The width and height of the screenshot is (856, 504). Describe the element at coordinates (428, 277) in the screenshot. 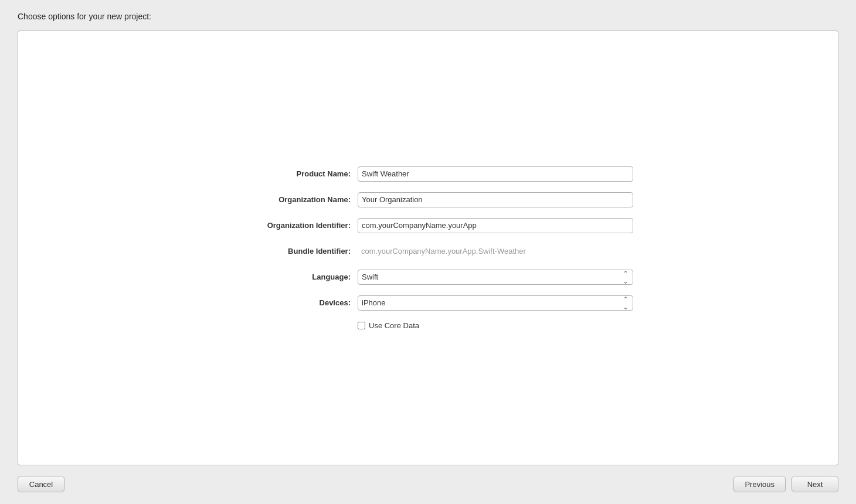

I see `language-row: Language: Swift Objective-C ⌃ ⌄` at that location.